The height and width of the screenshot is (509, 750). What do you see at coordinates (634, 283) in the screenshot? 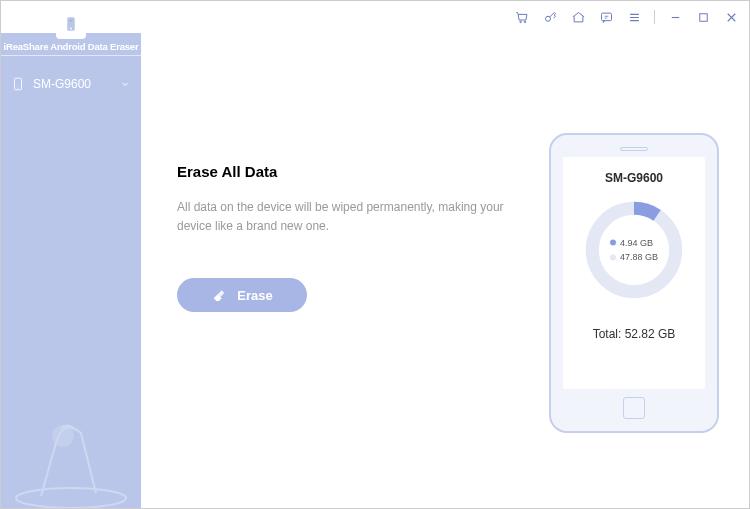
I see `device-preview: SM-G9600 4.94 GB 47.88 GB` at bounding box center [634, 283].